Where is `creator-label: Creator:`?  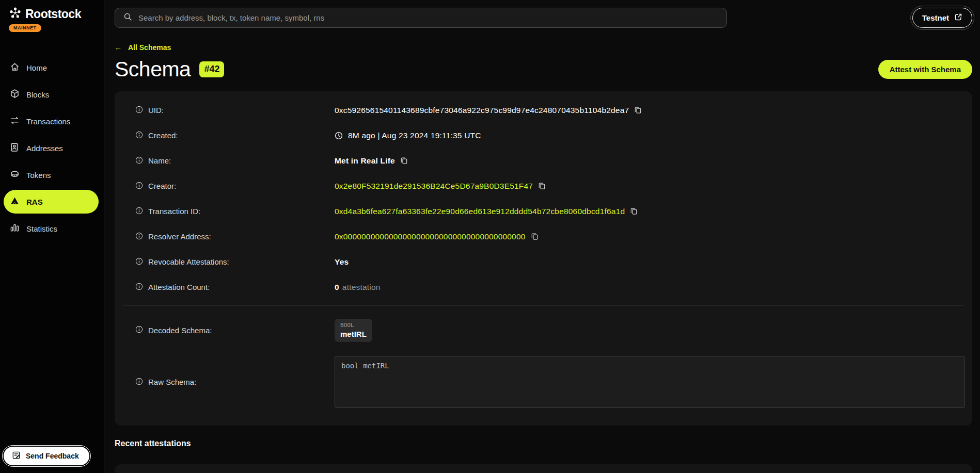 creator-label: Creator: is located at coordinates (162, 186).